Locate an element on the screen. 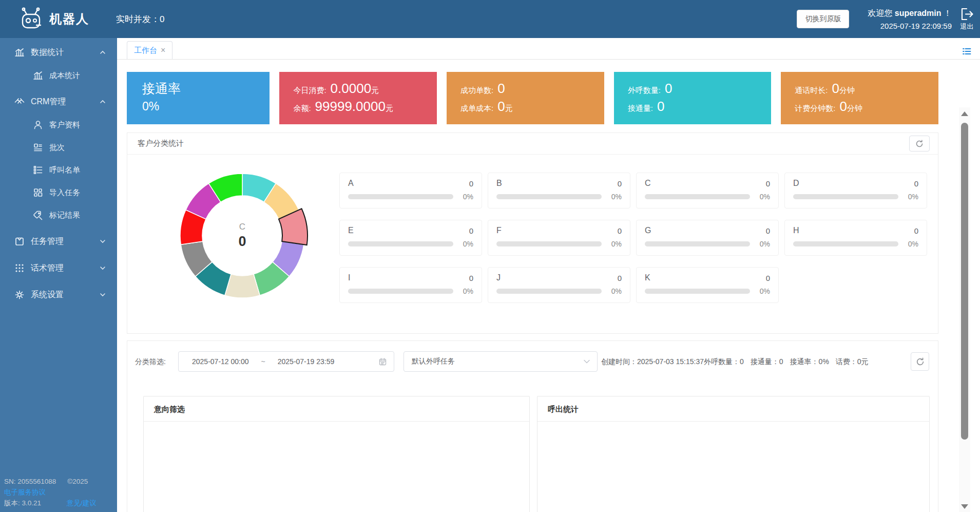 This screenshot has width=980, height=512. panel-title: 客户分类统计 is located at coordinates (161, 144).